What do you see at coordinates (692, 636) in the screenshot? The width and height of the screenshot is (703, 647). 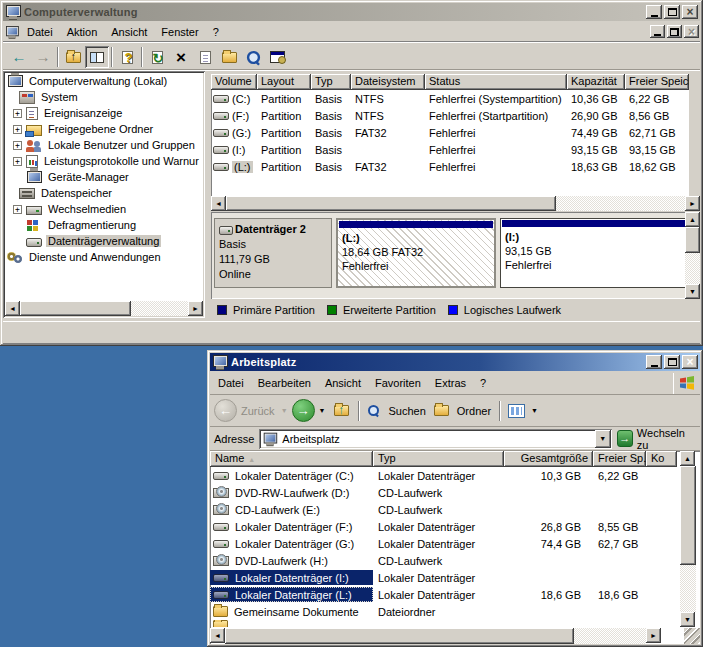 I see `resize-grip` at bounding box center [692, 636].